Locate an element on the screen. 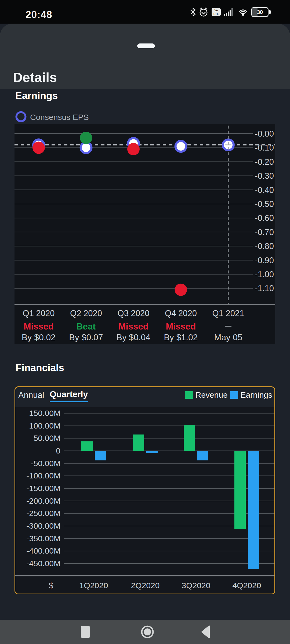 Image resolution: width=290 pixels, height=644 pixels. volte-icon: Vo LTE is located at coordinates (216, 12).